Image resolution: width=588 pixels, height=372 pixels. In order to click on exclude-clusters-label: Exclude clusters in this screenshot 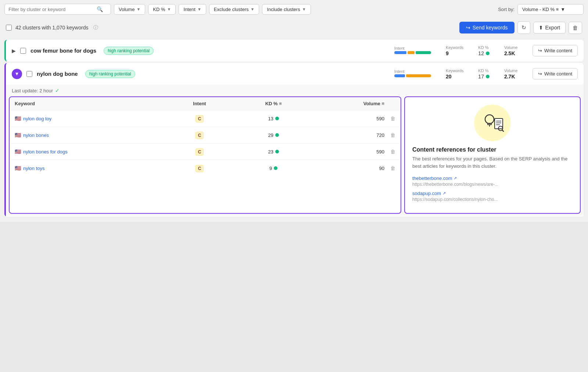, I will do `click(232, 10)`.